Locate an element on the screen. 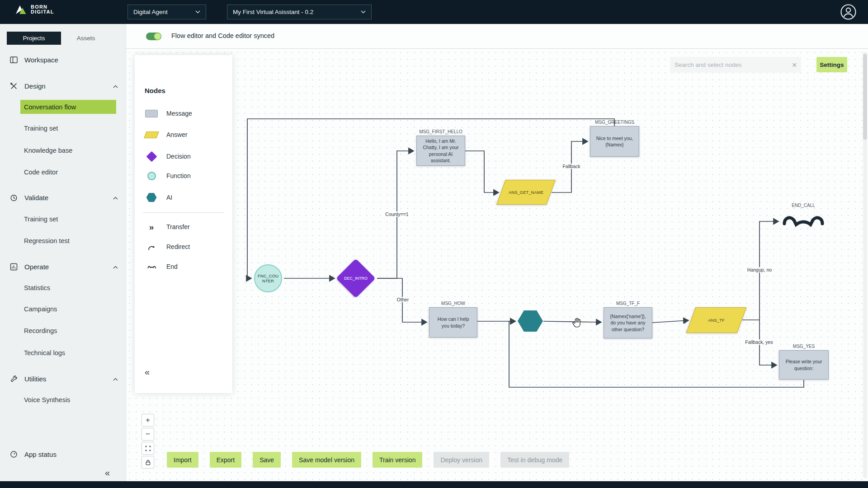 The image size is (868, 488). sidebar-item-recordings: Recordings is located at coordinates (68, 331).